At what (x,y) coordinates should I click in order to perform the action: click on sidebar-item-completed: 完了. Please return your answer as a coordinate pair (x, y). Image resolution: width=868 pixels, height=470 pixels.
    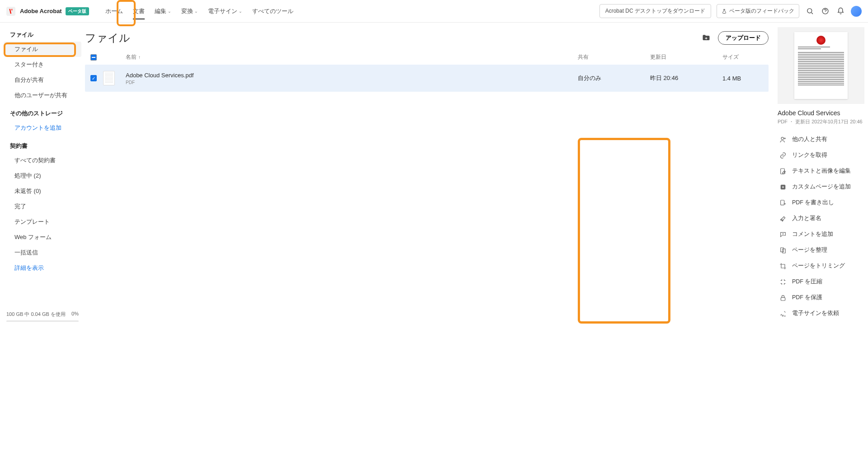
    Looking at the image, I should click on (42, 207).